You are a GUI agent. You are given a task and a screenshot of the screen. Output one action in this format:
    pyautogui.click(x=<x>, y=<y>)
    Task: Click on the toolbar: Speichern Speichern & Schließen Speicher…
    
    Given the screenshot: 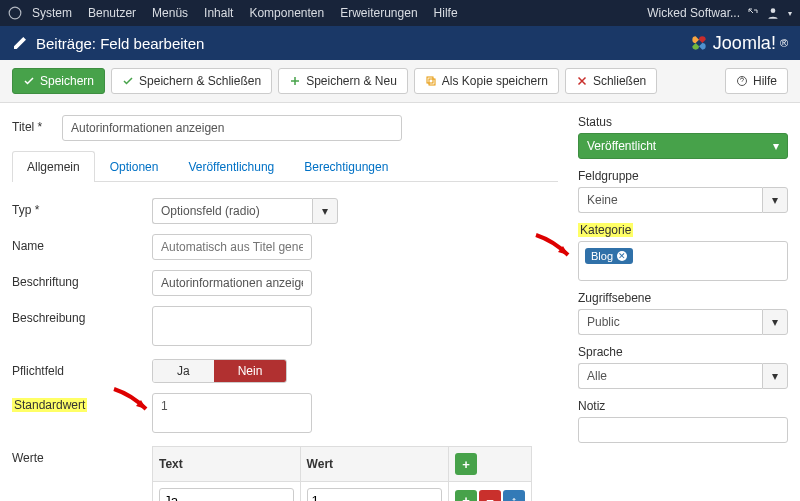 What is the action you would take?
    pyautogui.click(x=400, y=82)
    